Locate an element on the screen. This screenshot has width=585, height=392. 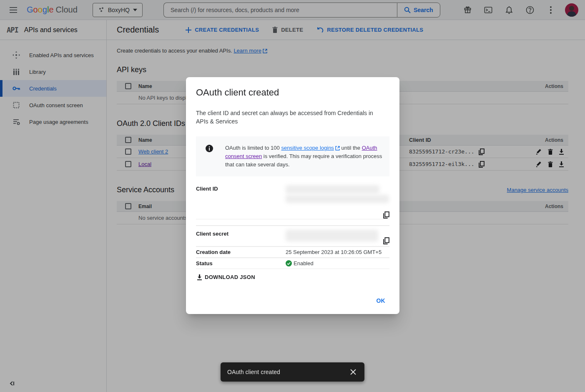
snackbar-message: OAuth client created is located at coordinates (254, 372).